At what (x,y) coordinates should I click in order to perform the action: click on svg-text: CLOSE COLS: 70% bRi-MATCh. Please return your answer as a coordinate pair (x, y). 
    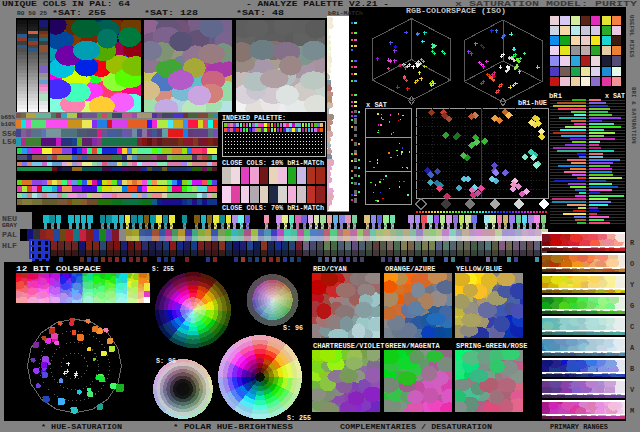
    Looking at the image, I should click on (273, 208).